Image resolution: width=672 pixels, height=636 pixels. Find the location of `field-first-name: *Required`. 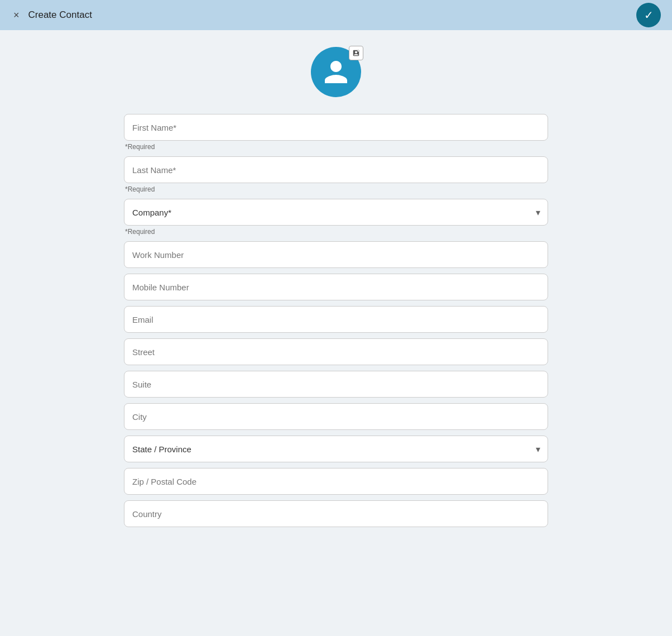

field-first-name: *Required is located at coordinates (336, 132).